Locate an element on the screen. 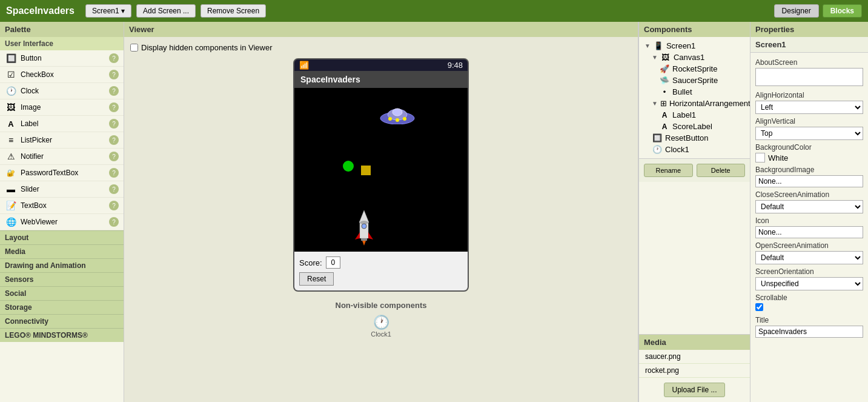  scorelabel-icon: A is located at coordinates (664, 127).